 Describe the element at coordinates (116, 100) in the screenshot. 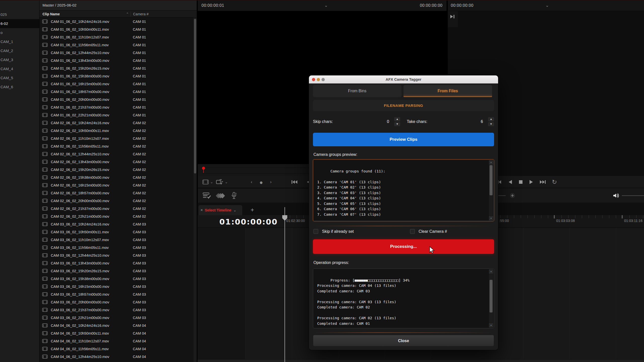

I see `table-row: CAM 01_06_02_20h00m00s00.mov CAM 01` at that location.